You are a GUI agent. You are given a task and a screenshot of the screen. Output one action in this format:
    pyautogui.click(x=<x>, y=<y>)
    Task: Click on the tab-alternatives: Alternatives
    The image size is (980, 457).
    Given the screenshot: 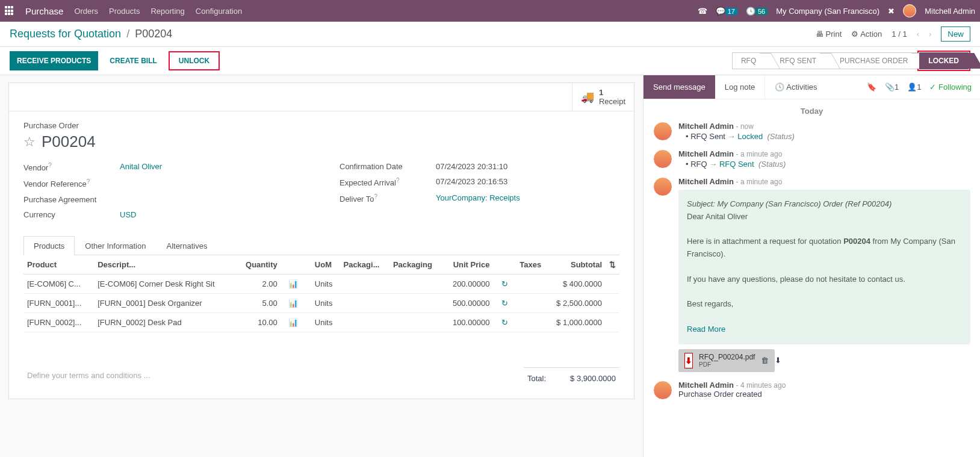 What is the action you would take?
    pyautogui.click(x=187, y=246)
    